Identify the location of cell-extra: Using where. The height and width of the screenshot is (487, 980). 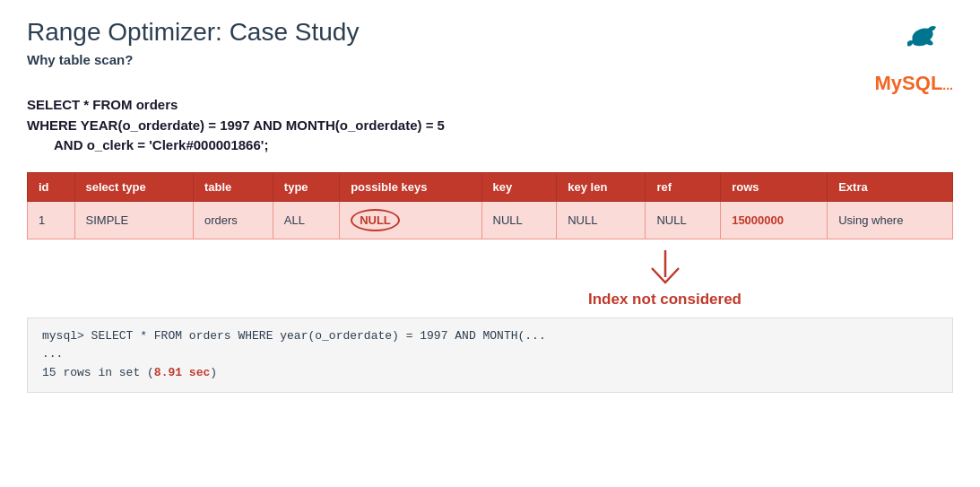
(890, 220).